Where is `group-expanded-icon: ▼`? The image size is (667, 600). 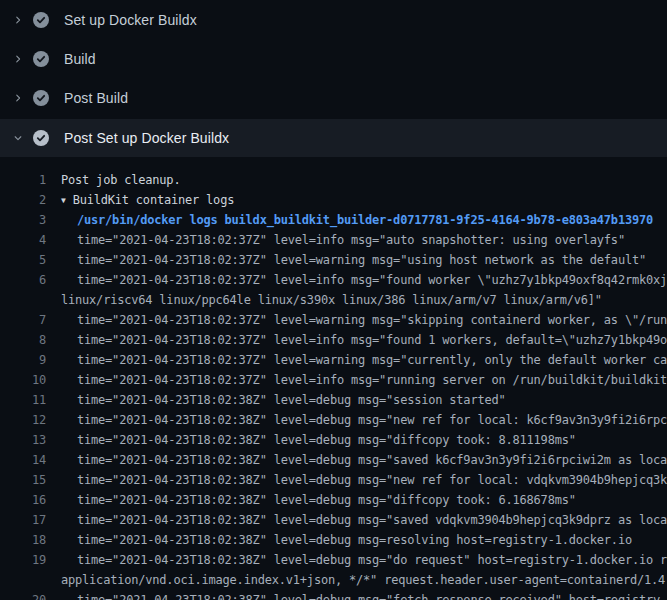 group-expanded-icon: ▼ is located at coordinates (64, 201).